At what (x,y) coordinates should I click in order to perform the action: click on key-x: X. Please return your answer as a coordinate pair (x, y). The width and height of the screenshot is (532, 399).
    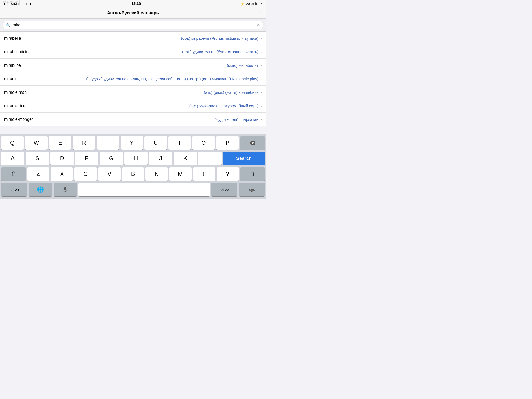
    Looking at the image, I should click on (62, 174).